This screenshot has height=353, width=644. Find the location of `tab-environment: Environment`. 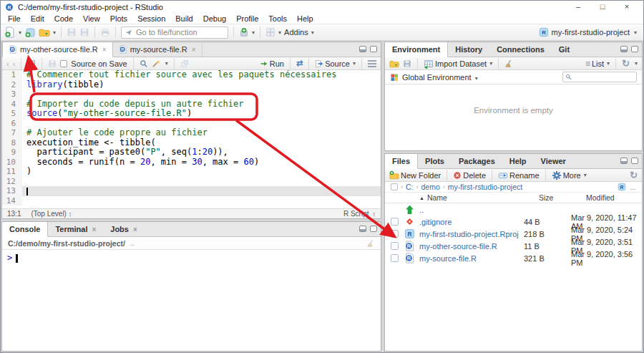

tab-environment: Environment is located at coordinates (416, 50).